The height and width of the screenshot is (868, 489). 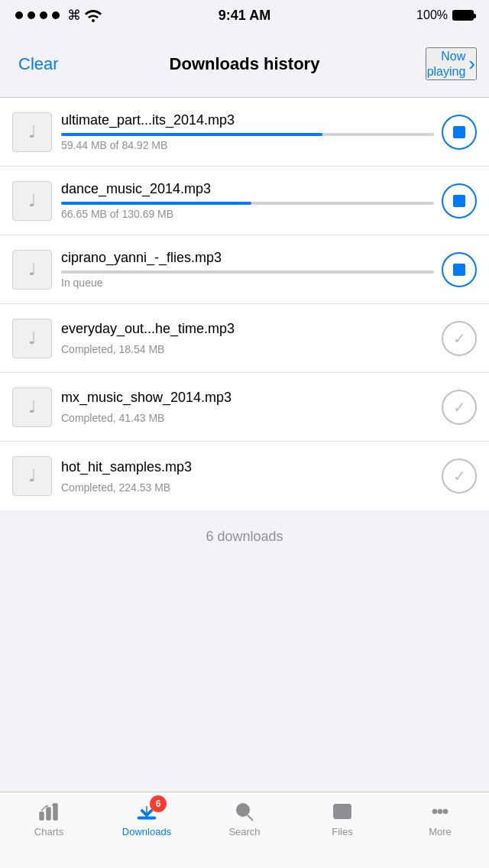 I want to click on track-subtitle: 66.65 MB of 130.69 MB, so click(x=248, y=214).